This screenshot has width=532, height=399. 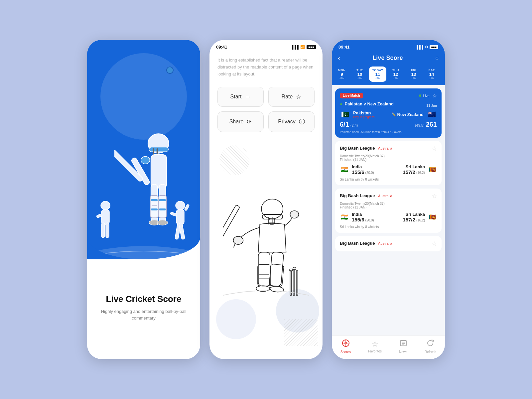 I want to click on team1-overs-sm-2: (20.0), so click(x=370, y=220).